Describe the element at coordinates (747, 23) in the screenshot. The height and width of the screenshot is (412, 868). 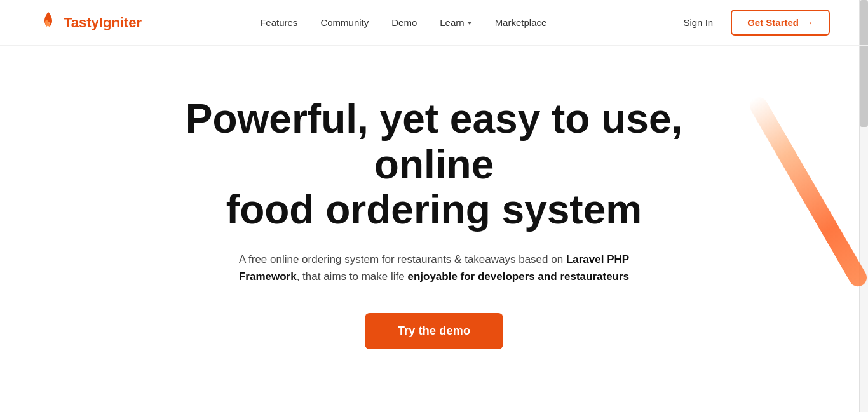
I see `nav-right: Sign In Get Started →` at that location.